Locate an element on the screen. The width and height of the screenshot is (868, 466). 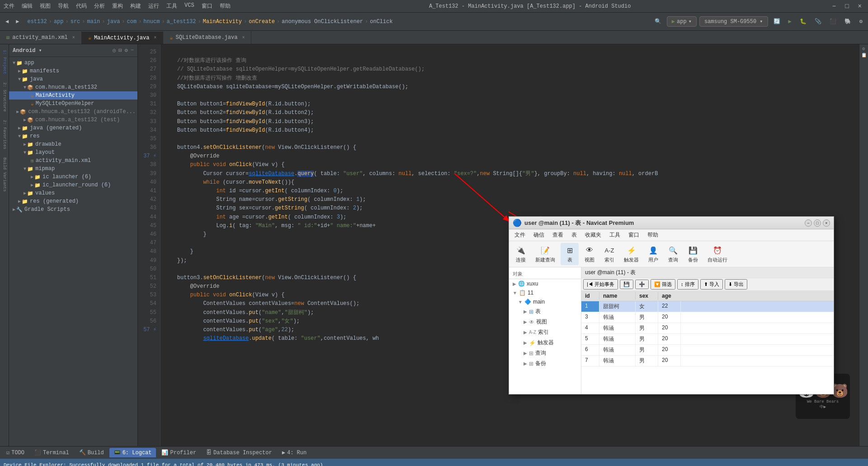
menu-vcs: VCS is located at coordinates (189, 6).